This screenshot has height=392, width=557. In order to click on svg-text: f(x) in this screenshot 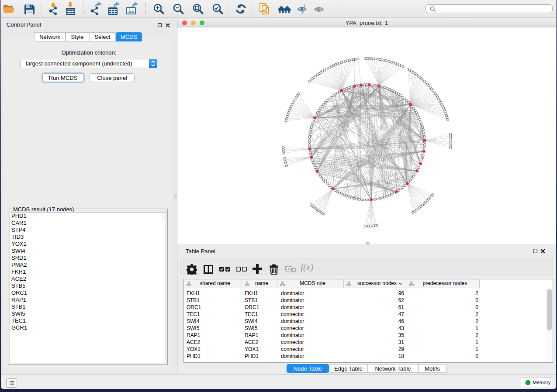, I will do `click(307, 268)`.